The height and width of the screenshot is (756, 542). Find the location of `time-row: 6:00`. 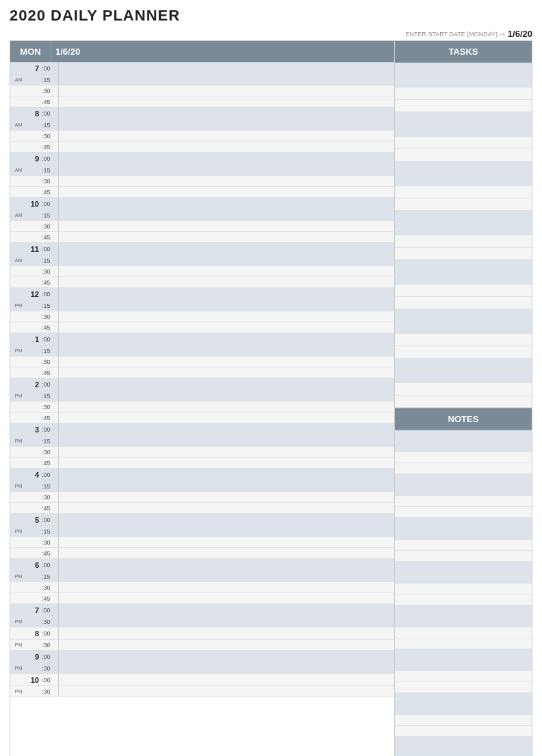

time-row: 6:00 is located at coordinates (203, 565).